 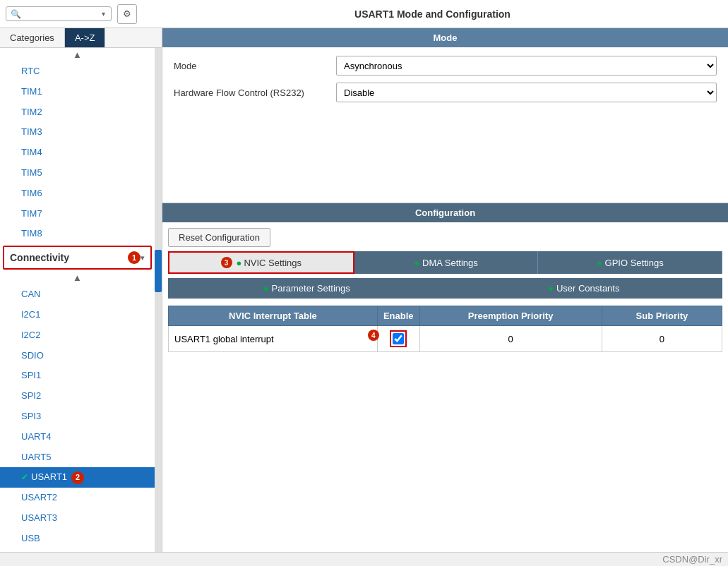 What do you see at coordinates (78, 215) in the screenshot?
I see `sidebar-item-tim7: TIM7` at bounding box center [78, 215].